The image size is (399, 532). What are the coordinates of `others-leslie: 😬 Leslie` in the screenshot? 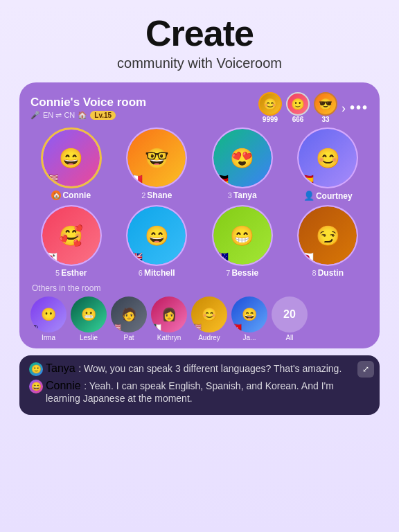 It's located at (89, 319).